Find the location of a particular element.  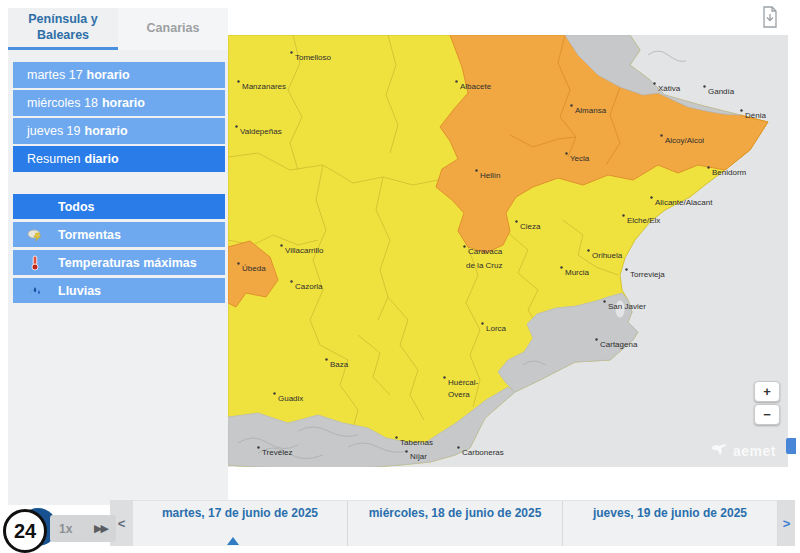

filter-button-label: Todos is located at coordinates (76, 207).